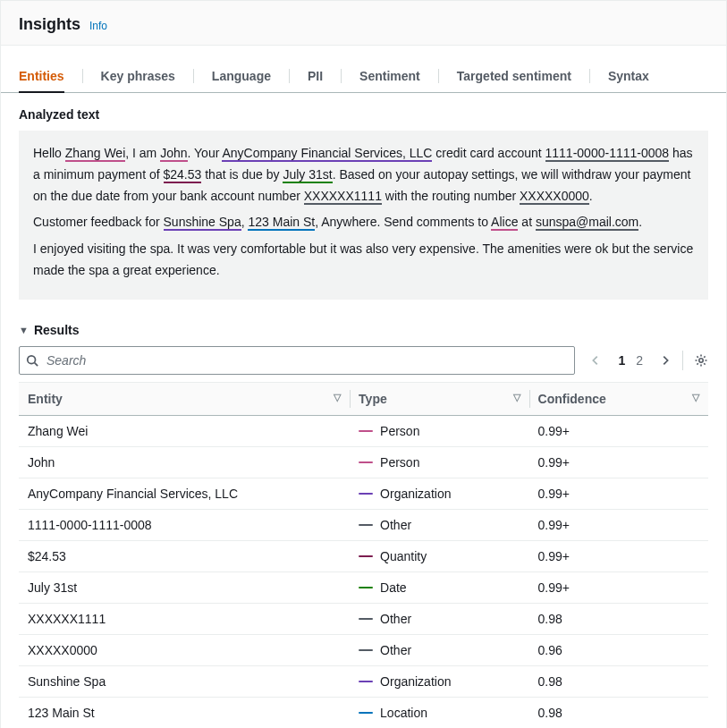  I want to click on settings-button, so click(701, 360).